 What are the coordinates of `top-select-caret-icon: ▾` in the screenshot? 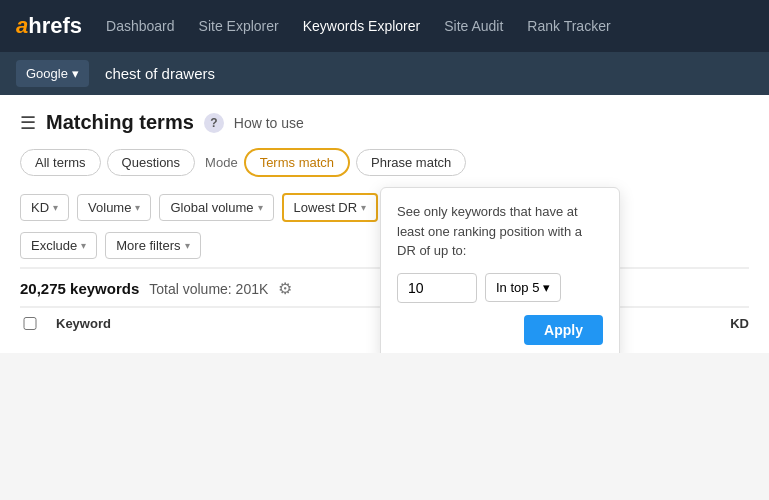 It's located at (546, 288).